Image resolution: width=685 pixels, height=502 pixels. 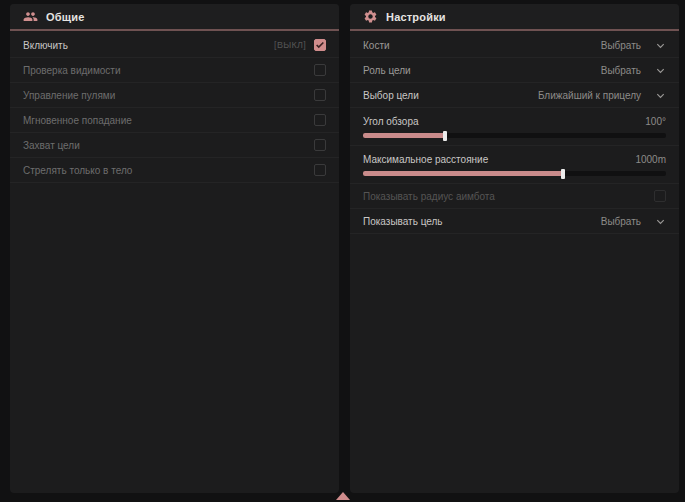 I want to click on row-target-selection: Выбор цели Ближайший к прицелу, so click(x=514, y=96).